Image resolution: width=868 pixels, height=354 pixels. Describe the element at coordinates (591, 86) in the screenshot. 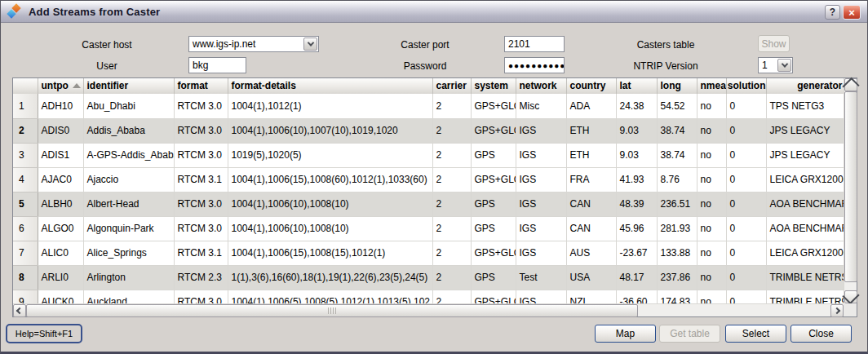

I see `column-header-country: country` at that location.